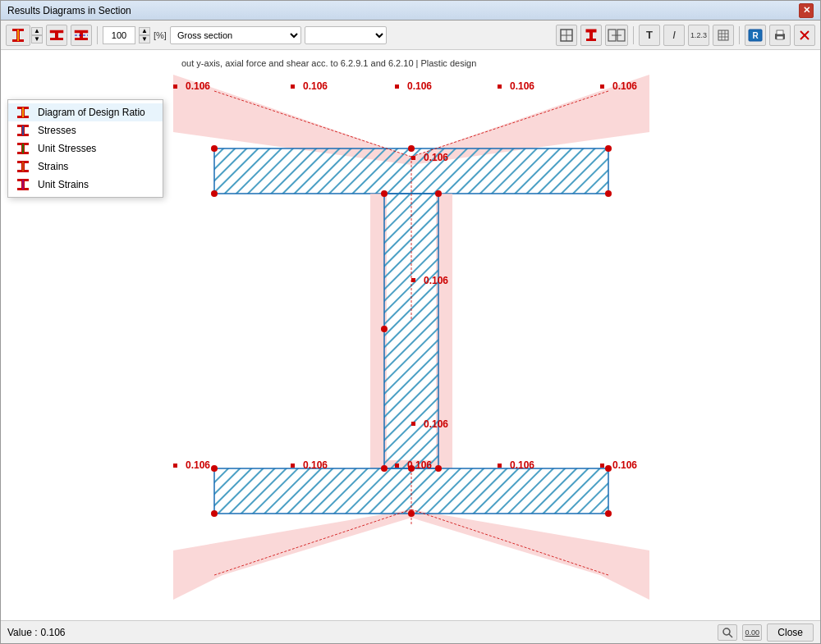 This screenshot has width=821, height=644. I want to click on design-ratio-icon, so click(23, 112).